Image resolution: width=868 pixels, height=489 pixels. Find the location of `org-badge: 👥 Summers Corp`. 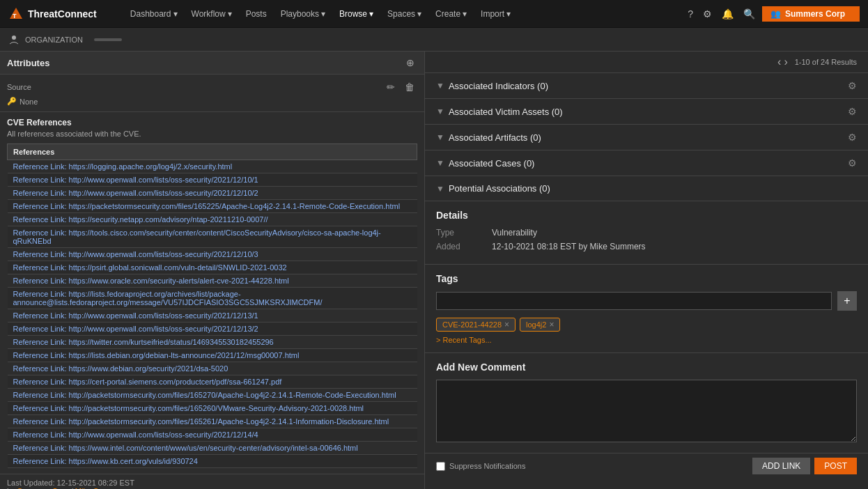

org-badge: 👥 Summers Corp is located at coordinates (811, 14).